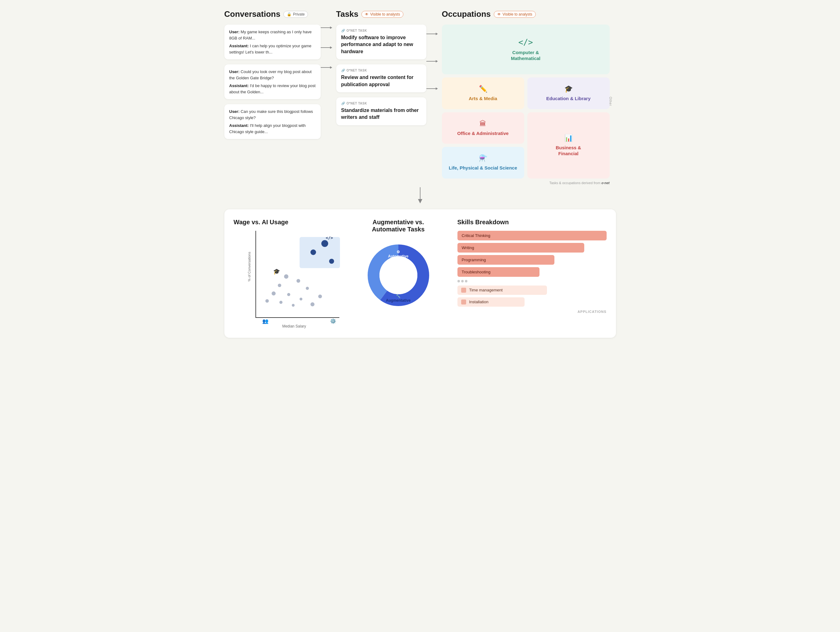 The height and width of the screenshot is (632, 840). What do you see at coordinates (381, 14) in the screenshot?
I see `tasks-header: Tasks 👁 Visible to analysts` at bounding box center [381, 14].